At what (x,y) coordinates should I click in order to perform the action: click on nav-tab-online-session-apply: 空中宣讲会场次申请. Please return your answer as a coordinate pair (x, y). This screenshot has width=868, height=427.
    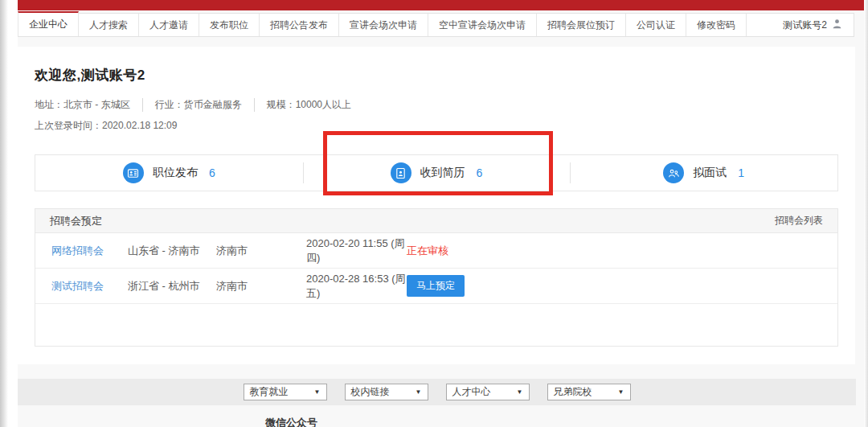
    Looking at the image, I should click on (482, 25).